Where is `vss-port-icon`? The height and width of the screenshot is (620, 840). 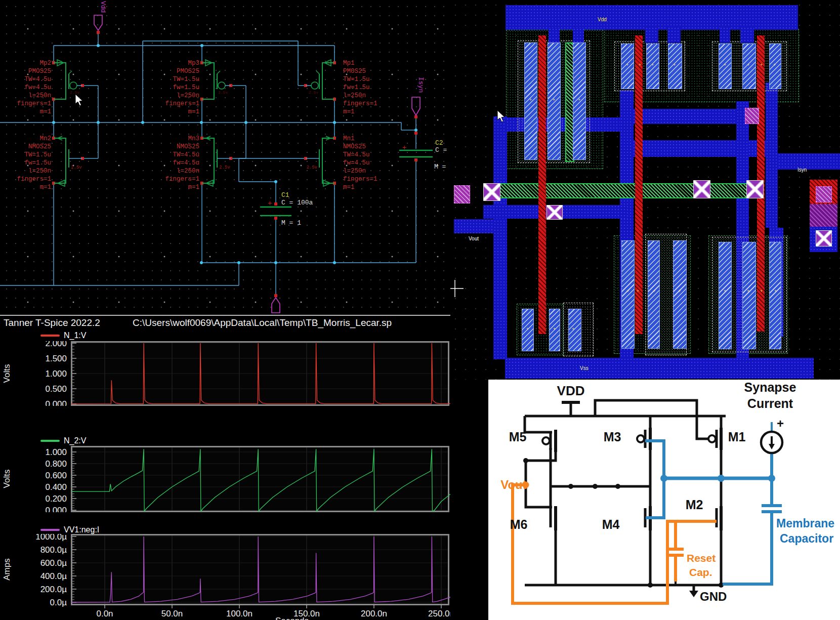 vss-port-icon is located at coordinates (276, 305).